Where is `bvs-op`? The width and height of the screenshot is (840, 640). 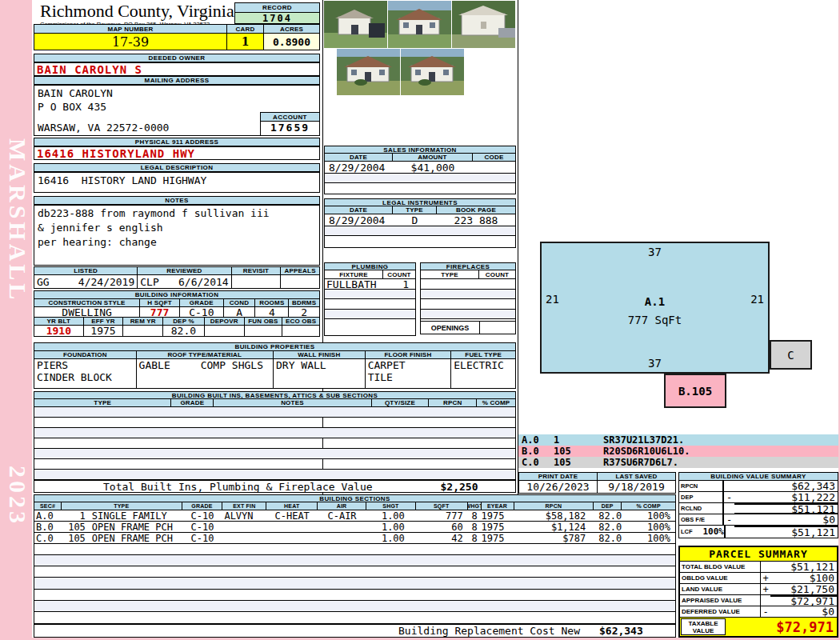 bvs-op is located at coordinates (730, 531).